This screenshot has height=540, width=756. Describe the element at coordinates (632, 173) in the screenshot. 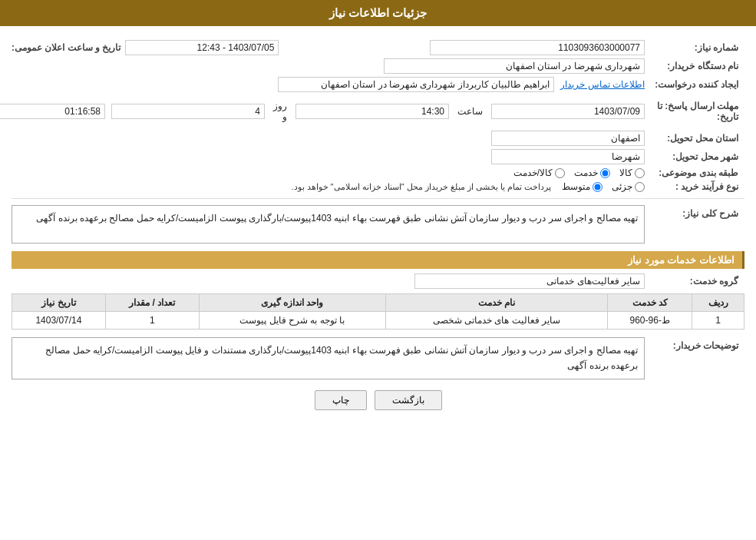

I see `radio-kala: کالا` at that location.